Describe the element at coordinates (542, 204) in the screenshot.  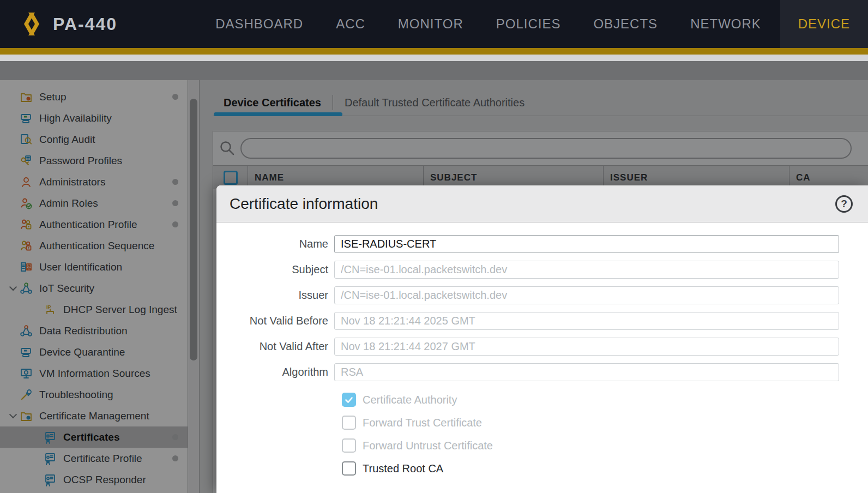
I see `dialog-header: Certificate information ?` at that location.